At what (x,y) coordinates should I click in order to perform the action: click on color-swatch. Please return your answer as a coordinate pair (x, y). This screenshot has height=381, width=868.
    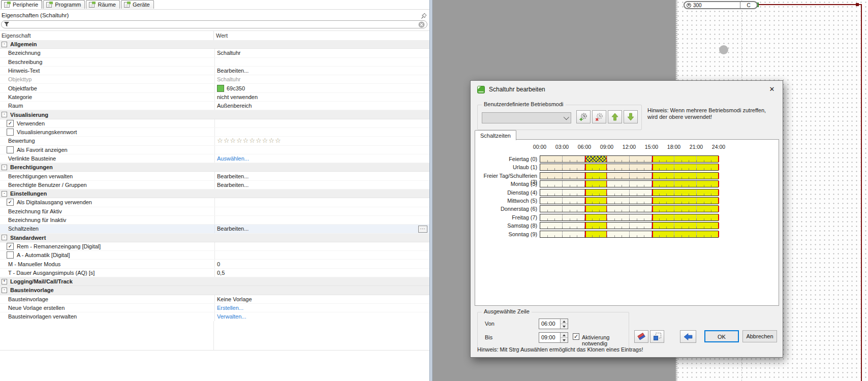
    Looking at the image, I should click on (221, 88).